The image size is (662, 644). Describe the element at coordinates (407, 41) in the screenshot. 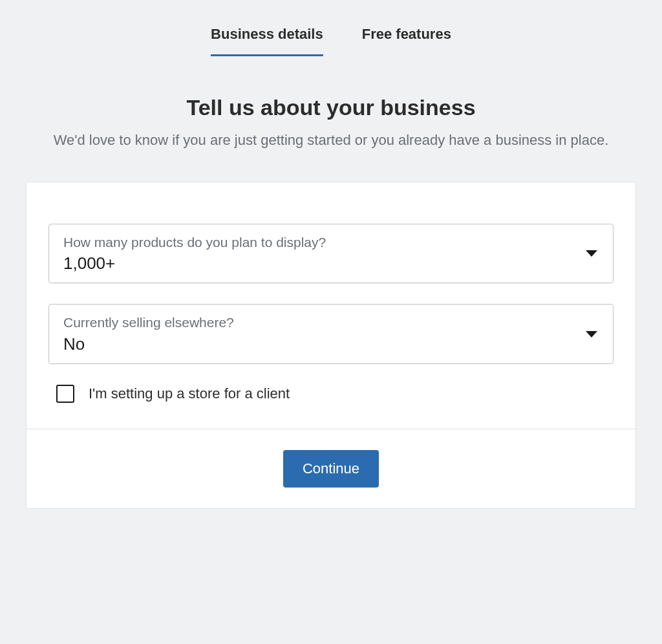

I see `tab-free-features: Free features` at that location.